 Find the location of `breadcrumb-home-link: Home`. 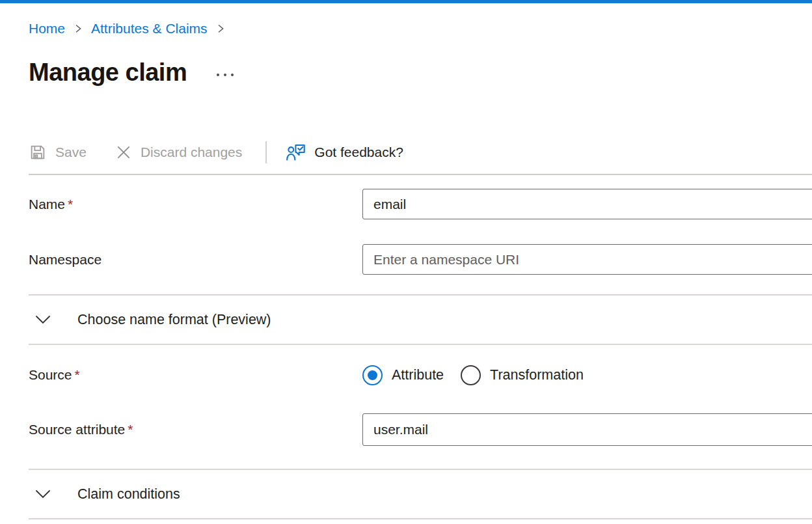

breadcrumb-home-link: Home is located at coordinates (47, 29).